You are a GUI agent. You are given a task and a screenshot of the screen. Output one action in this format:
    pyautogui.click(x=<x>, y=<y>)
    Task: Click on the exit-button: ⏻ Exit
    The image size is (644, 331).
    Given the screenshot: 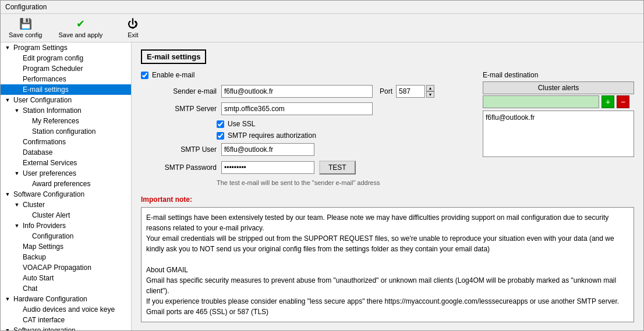 What is the action you would take?
    pyautogui.click(x=133, y=28)
    